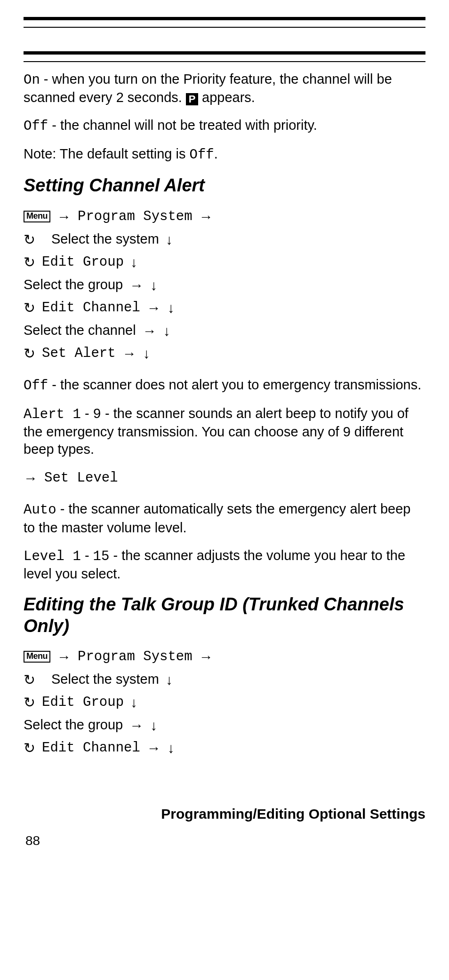 This screenshot has width=449, height=980. What do you see at coordinates (36, 386) in the screenshot?
I see `alert-off-label: Off` at bounding box center [36, 386].